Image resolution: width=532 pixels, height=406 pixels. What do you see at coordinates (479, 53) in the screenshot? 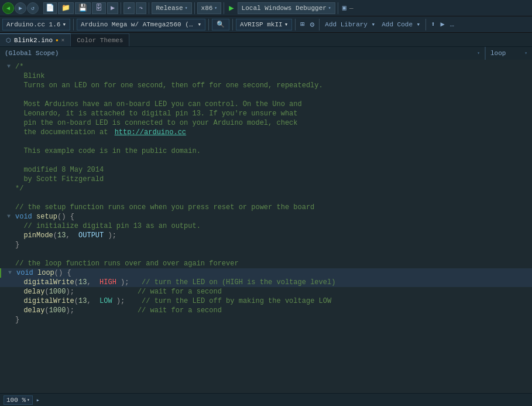
I see `scope-left-arrow: ▾` at bounding box center [479, 53].